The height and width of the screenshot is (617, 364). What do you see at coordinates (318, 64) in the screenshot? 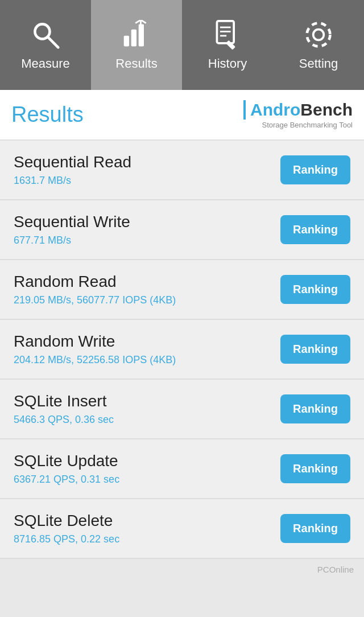
I see `tab-setting-label: Setting` at bounding box center [318, 64].